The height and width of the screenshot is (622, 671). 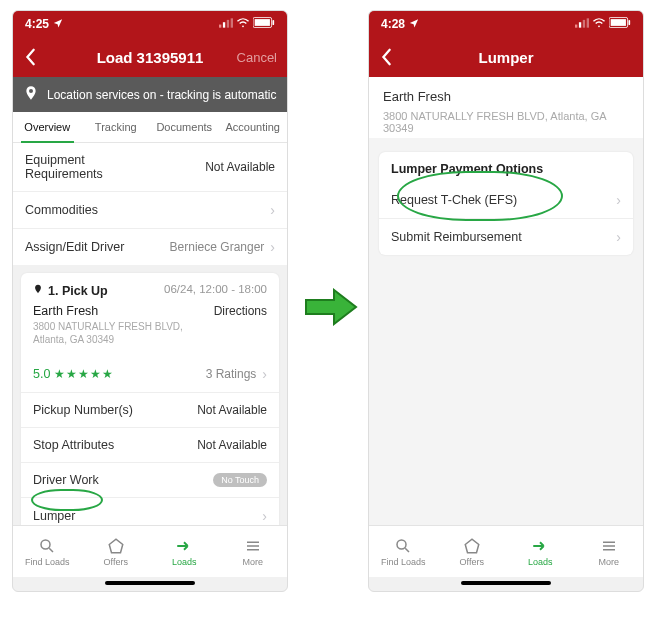 I want to click on row-commodities: Commodities ›, so click(x=150, y=210).